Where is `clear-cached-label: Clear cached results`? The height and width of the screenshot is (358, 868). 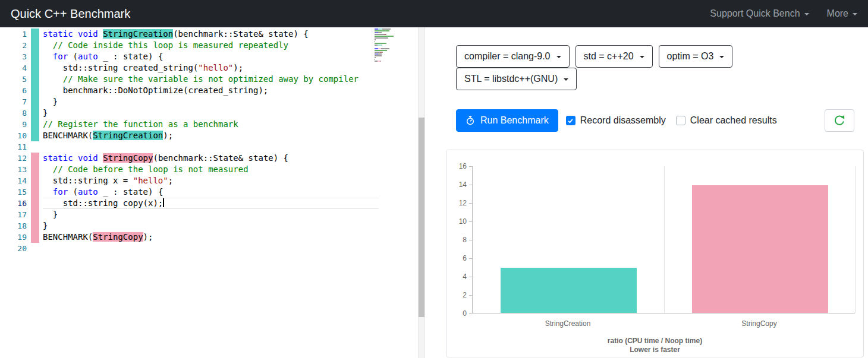 clear-cached-label: Clear cached results is located at coordinates (734, 121).